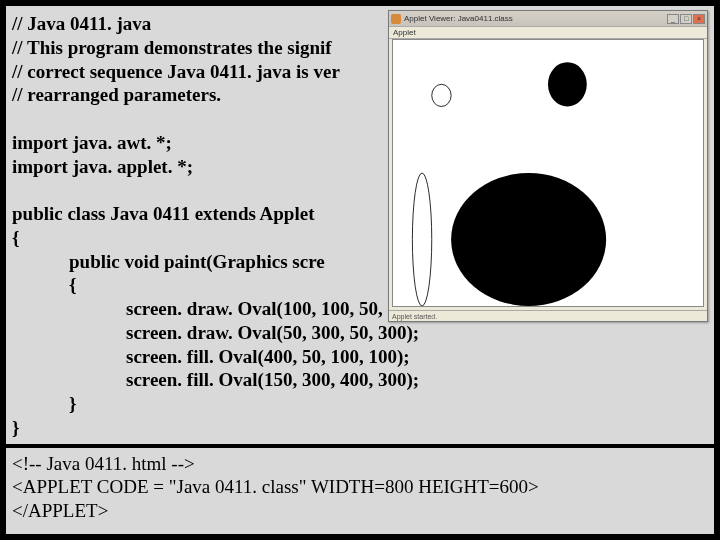 The image size is (720, 540). I want to click on html-source: <!-- Java 0411. html --> <APPLET CODE = …, so click(360, 488).